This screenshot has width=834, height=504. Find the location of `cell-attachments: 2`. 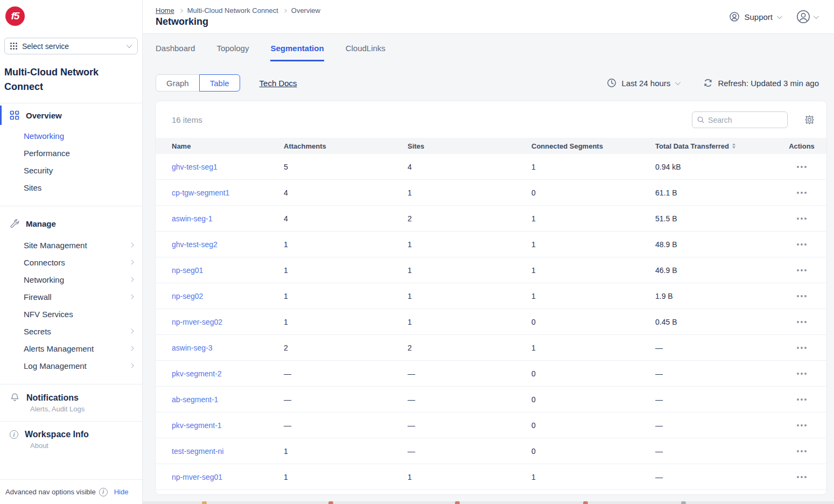

cell-attachments: 2 is located at coordinates (346, 348).